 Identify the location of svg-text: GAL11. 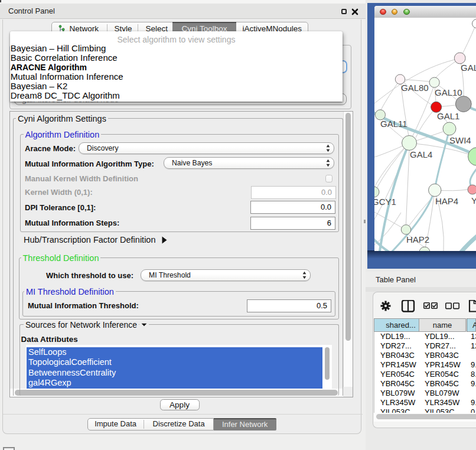
(394, 124).